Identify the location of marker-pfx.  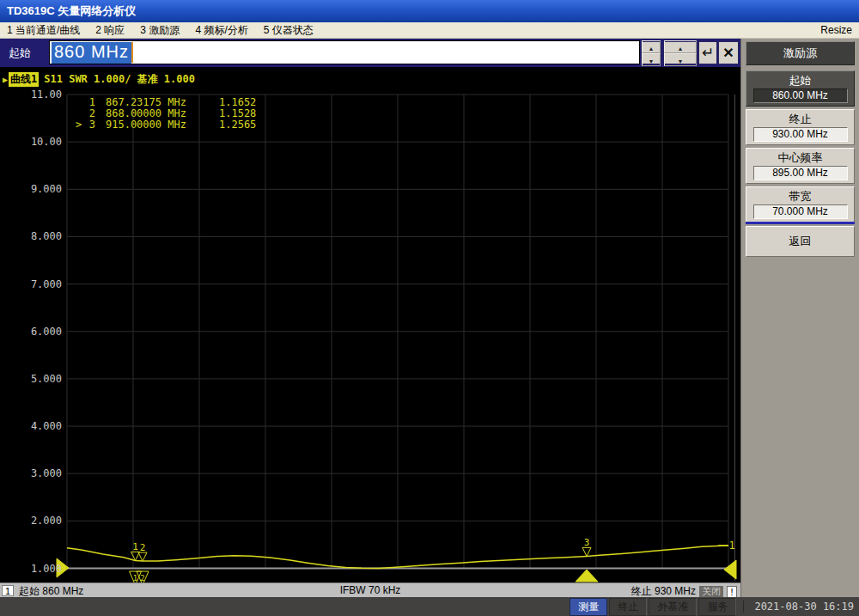
(79, 103).